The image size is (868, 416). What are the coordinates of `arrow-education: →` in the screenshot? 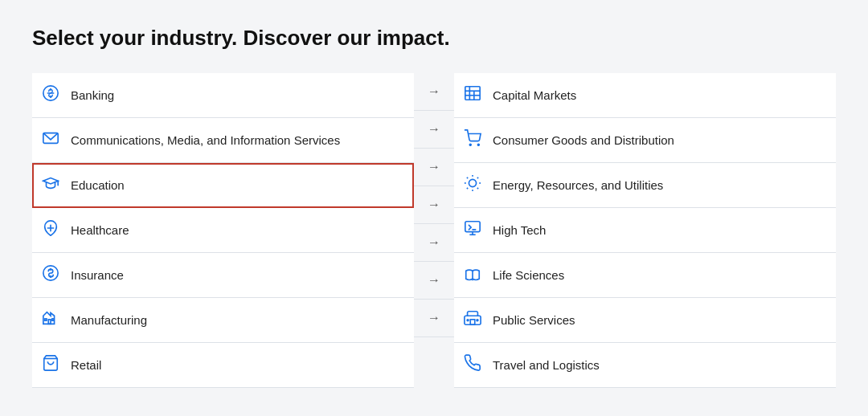 It's located at (434, 167).